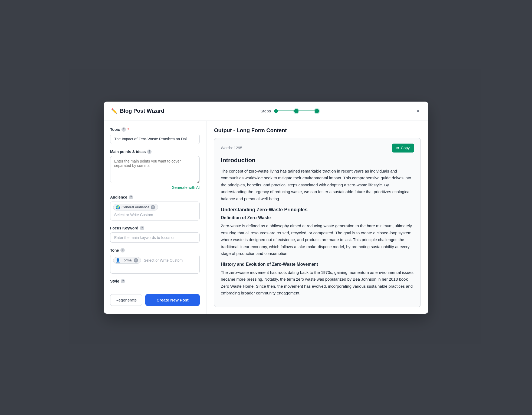 The width and height of the screenshot is (532, 415). Describe the element at coordinates (149, 152) in the screenshot. I see `main-points-help-icon: ?` at that location.